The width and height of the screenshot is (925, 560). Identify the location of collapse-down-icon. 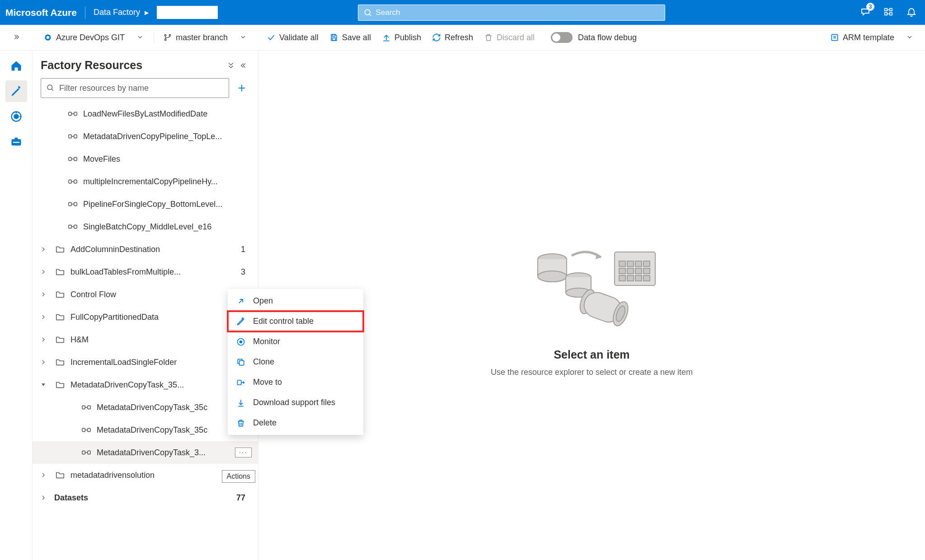
(231, 65).